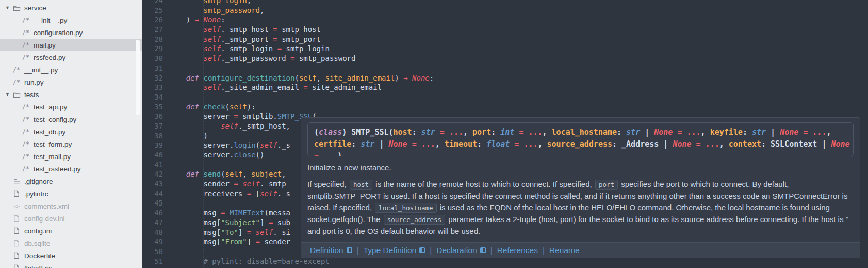  Describe the element at coordinates (505, 20) in the screenshot. I see `code-line-26: 26 ) → None:` at that location.